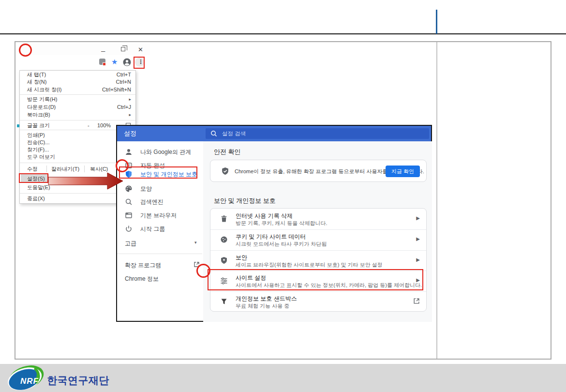  I want to click on close-button: ✕, so click(140, 49).